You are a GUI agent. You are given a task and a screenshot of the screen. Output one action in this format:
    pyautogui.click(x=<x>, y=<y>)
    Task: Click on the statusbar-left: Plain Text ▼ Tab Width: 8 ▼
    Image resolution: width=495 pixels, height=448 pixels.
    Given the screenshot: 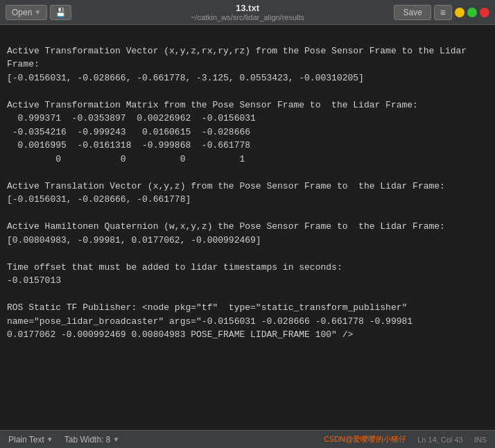 What is the action you would take?
    pyautogui.click(x=64, y=440)
    